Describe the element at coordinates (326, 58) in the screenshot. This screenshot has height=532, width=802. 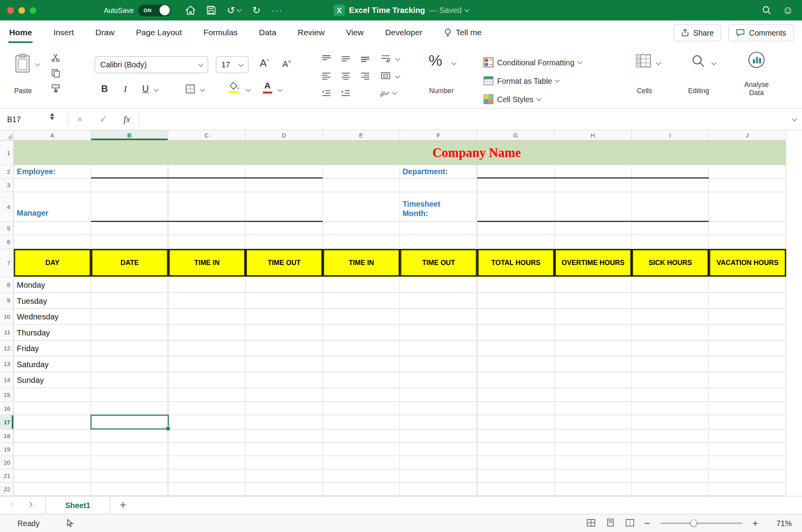
I see `align-top-button` at that location.